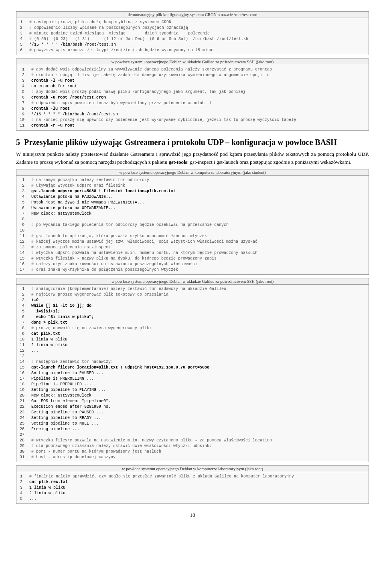  What do you see at coordinates (198, 225) in the screenshot?
I see `code-lines-3: # na samym początku należy zestawić tor …` at bounding box center [198, 225].